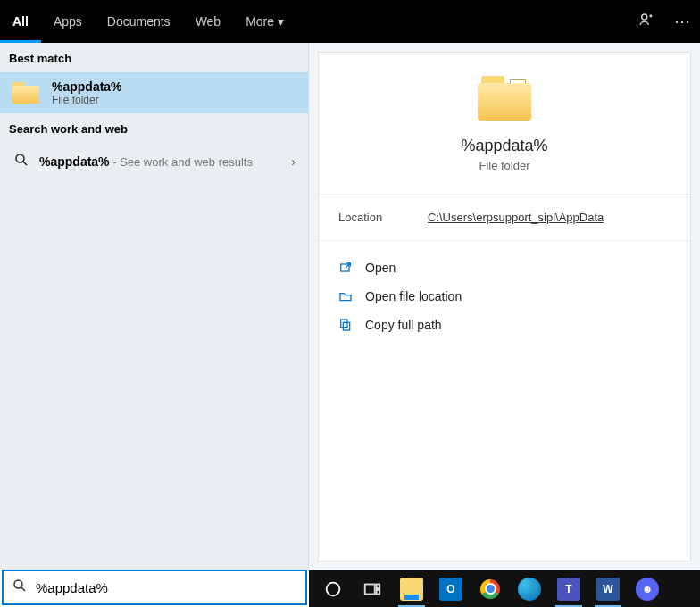 This screenshot has width=700, height=607. Describe the element at coordinates (490, 589) in the screenshot. I see `taskbar-chrome` at that location.